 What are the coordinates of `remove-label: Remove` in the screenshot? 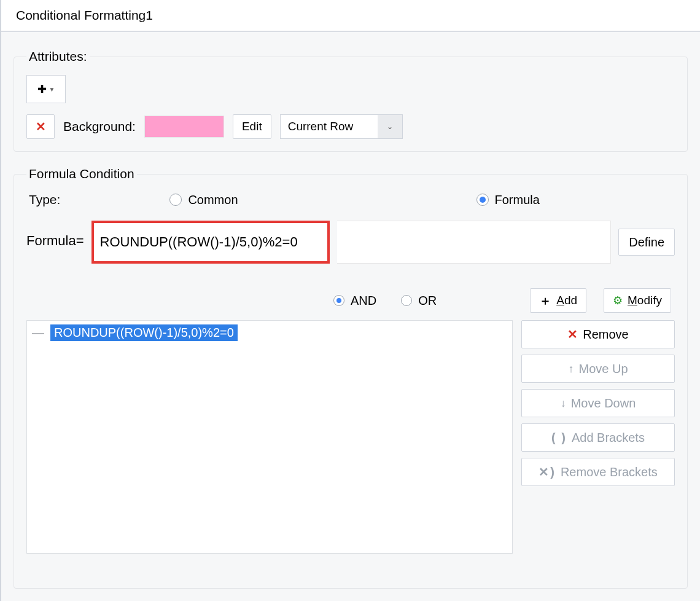 It's located at (605, 334).